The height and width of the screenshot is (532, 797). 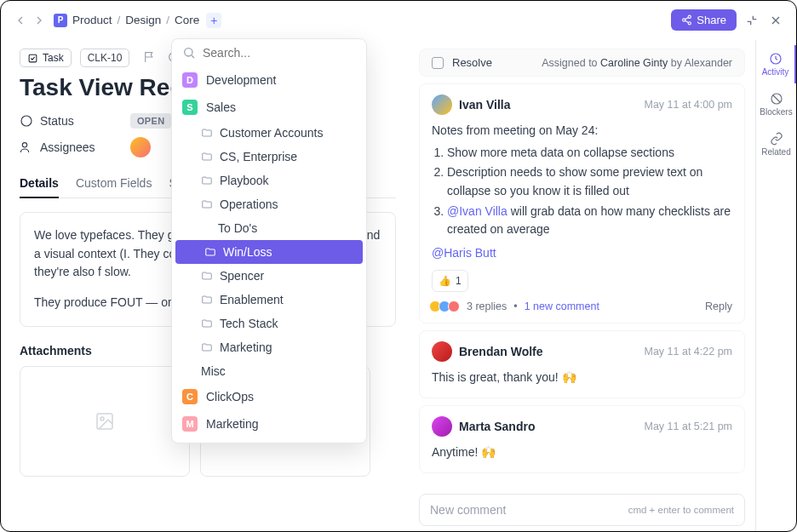 I want to click on rail-related: Related, so click(x=777, y=145).